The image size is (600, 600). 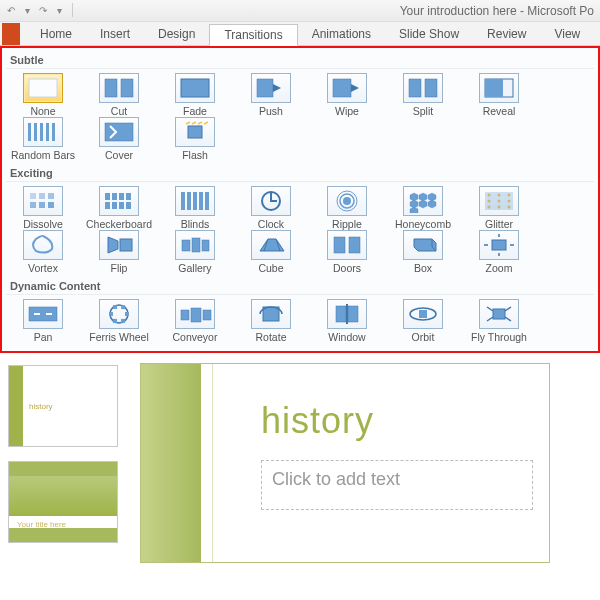 I want to click on transition-clock: Clock, so click(x=271, y=208).